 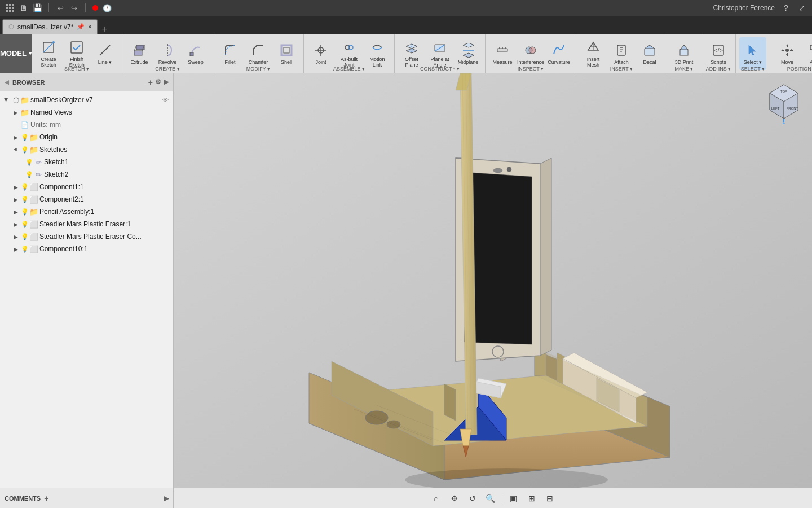 What do you see at coordinates (621, 54) in the screenshot?
I see `attach-button: Attach` at bounding box center [621, 54].